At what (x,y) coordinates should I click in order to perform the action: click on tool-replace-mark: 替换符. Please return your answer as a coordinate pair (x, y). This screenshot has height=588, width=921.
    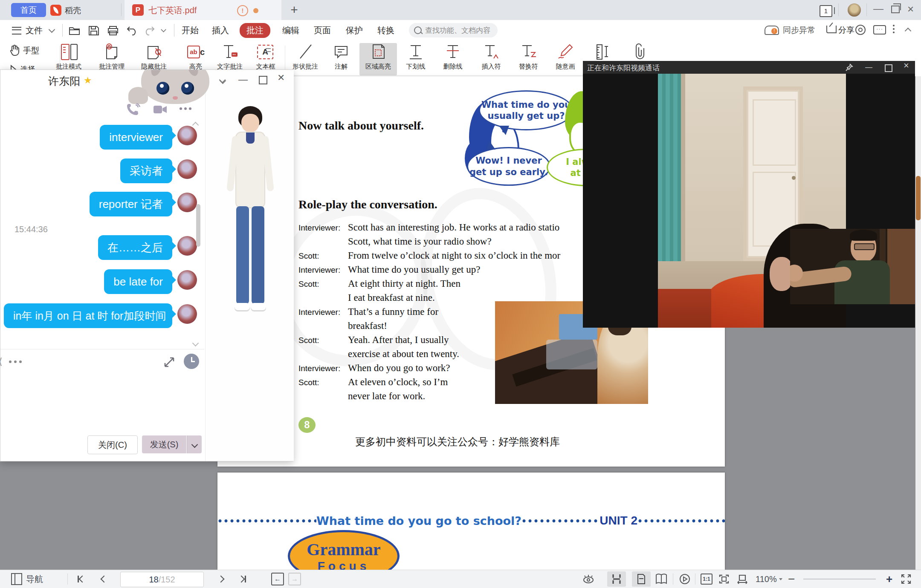
    Looking at the image, I should click on (528, 59).